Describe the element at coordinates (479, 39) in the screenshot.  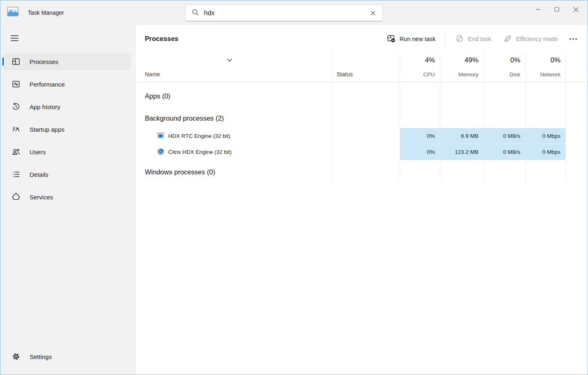
I see `end-task-label: End task` at that location.